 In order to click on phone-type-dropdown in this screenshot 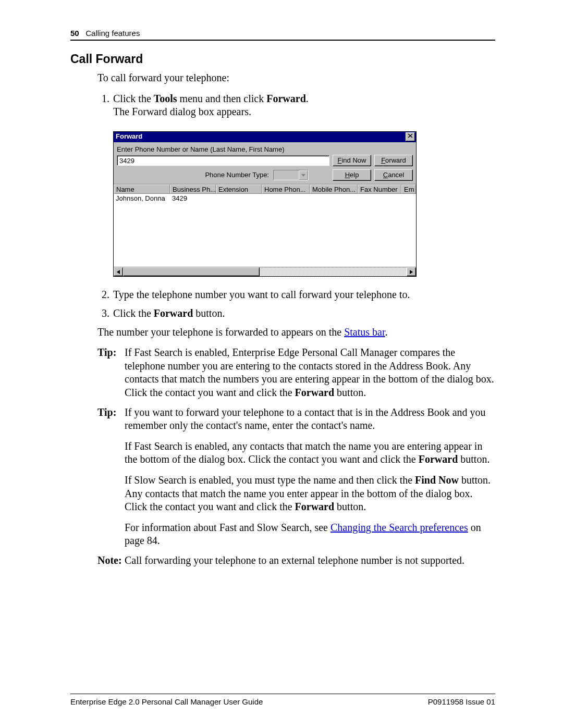, I will do `click(291, 175)`.